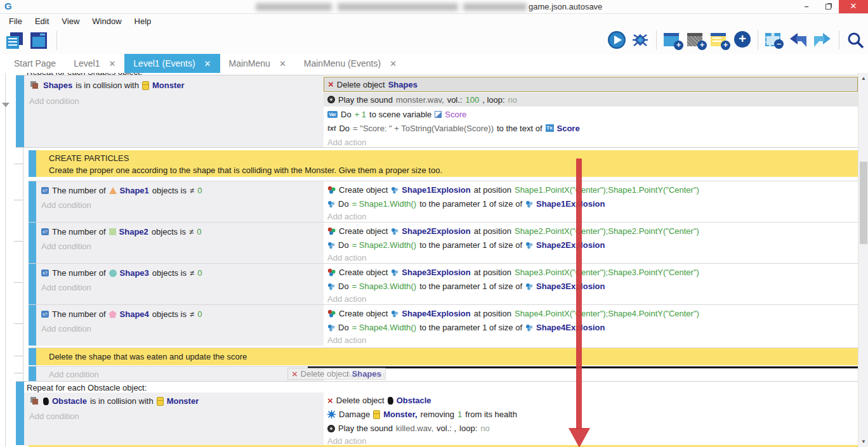 This screenshot has height=447, width=868. What do you see at coordinates (591, 245) in the screenshot?
I see `action-set-size: Do = Shape2.Width() to the parameter 1 o…` at bounding box center [591, 245].